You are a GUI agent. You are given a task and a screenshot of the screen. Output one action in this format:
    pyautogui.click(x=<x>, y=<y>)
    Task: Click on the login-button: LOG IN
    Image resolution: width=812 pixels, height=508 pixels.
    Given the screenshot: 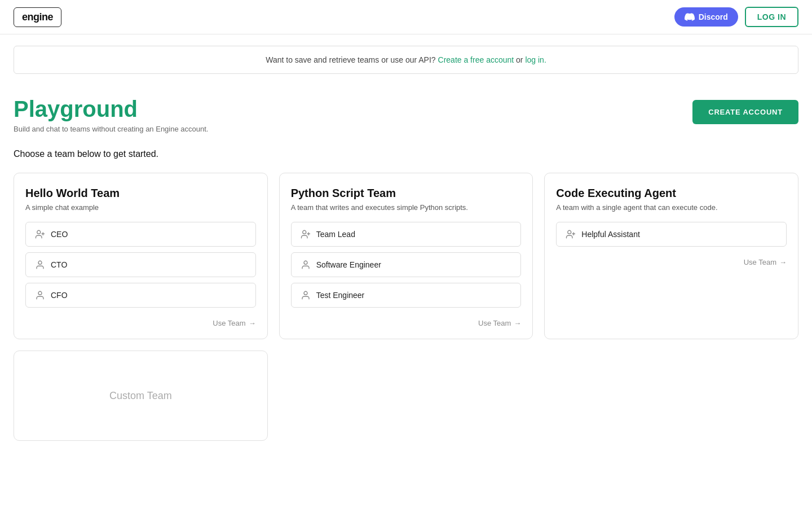 What is the action you would take?
    pyautogui.click(x=771, y=17)
    